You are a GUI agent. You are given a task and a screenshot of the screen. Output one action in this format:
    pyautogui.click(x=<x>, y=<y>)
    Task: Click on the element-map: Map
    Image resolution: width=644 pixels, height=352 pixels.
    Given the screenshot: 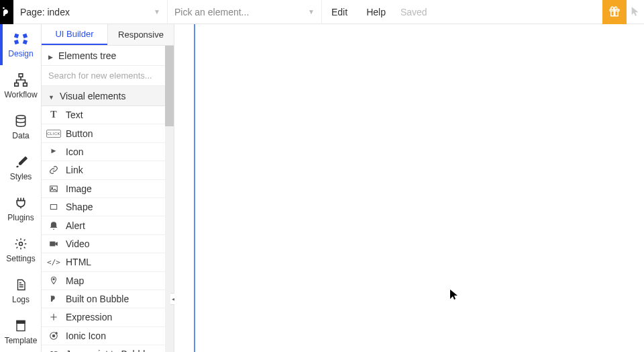 What is the action you would take?
    pyautogui.click(x=103, y=281)
    